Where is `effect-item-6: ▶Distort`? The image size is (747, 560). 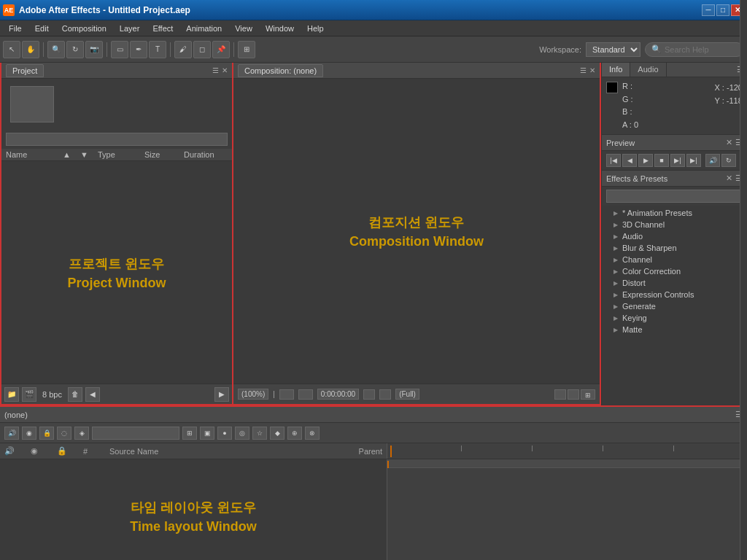 effect-item-6: ▶Distort is located at coordinates (674, 283).